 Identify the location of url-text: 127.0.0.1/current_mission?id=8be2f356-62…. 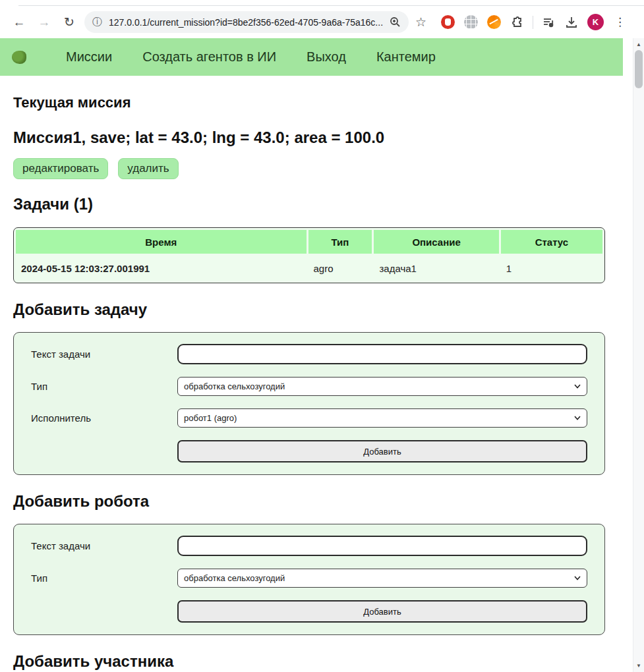
(247, 22).